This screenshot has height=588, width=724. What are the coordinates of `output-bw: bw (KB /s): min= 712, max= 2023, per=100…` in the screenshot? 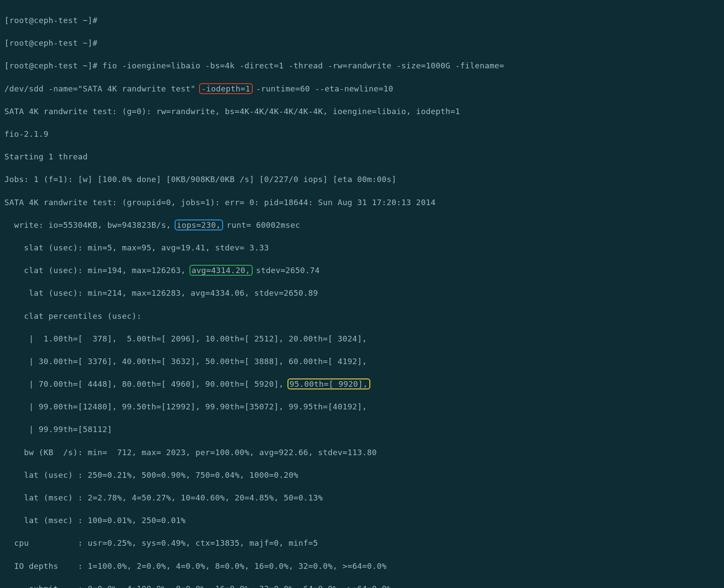 It's located at (362, 453).